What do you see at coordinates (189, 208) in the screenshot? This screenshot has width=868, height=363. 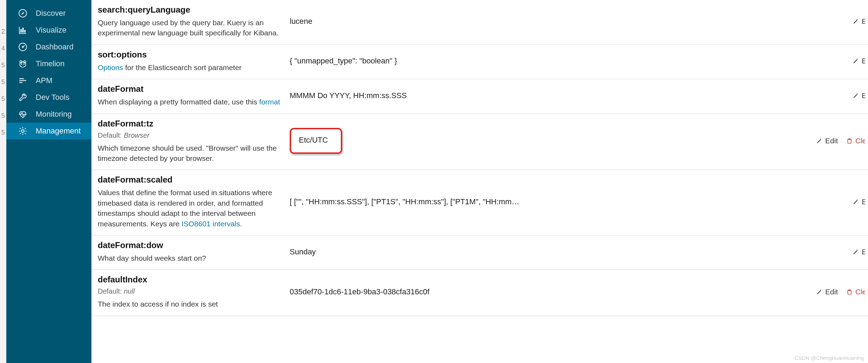 I see `setting-description: Values that define the format used in si…` at bounding box center [189, 208].